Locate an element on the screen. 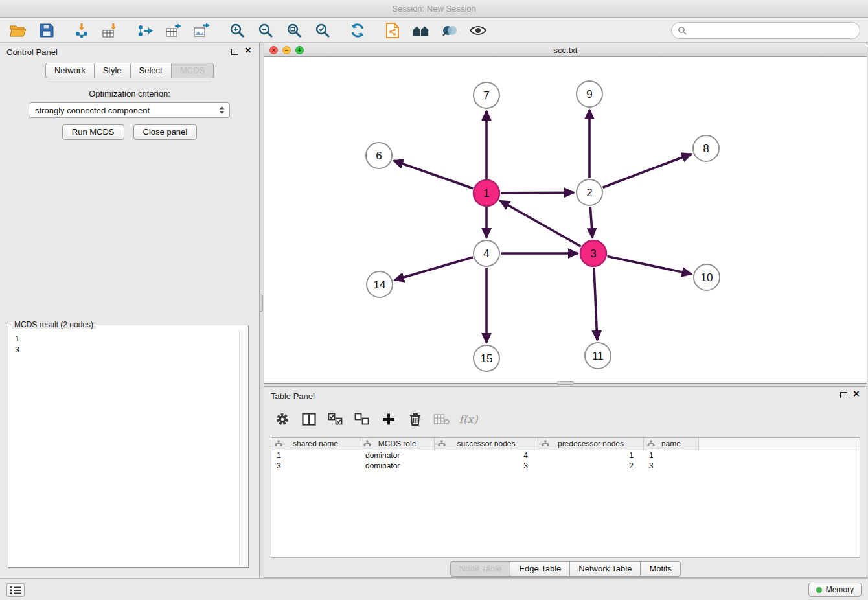  graph-node-9: 9 is located at coordinates (589, 94).